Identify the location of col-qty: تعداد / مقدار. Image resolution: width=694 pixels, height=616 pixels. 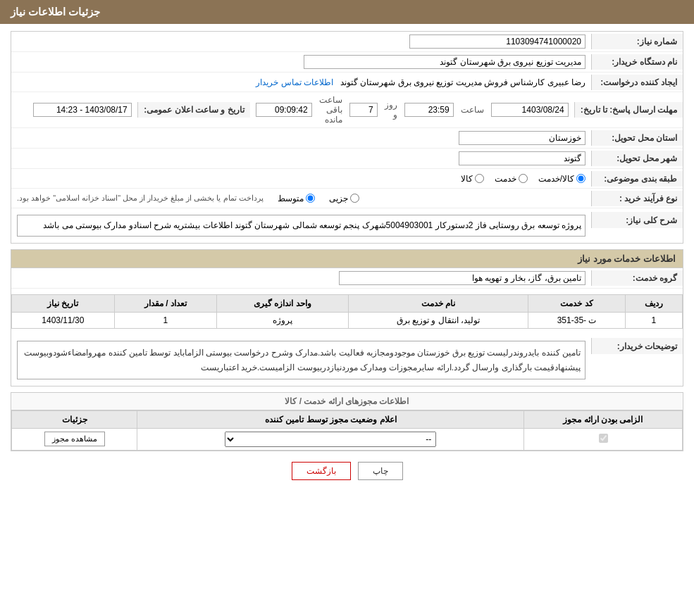
(166, 304).